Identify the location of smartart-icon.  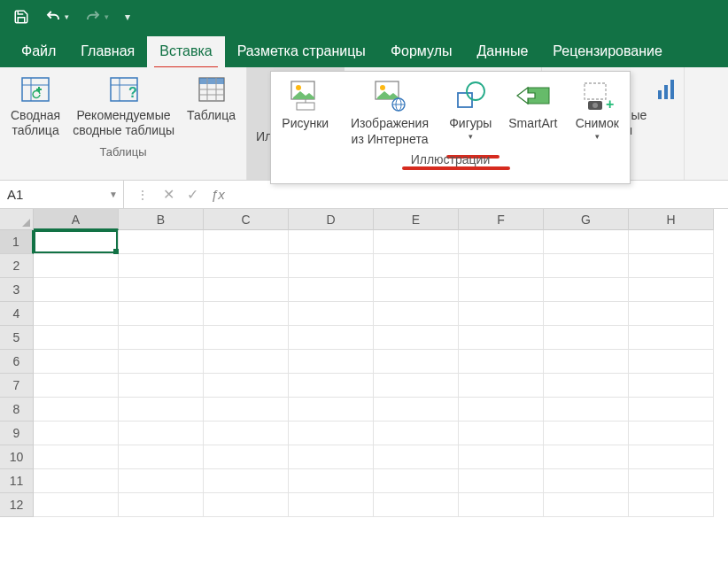
(533, 96).